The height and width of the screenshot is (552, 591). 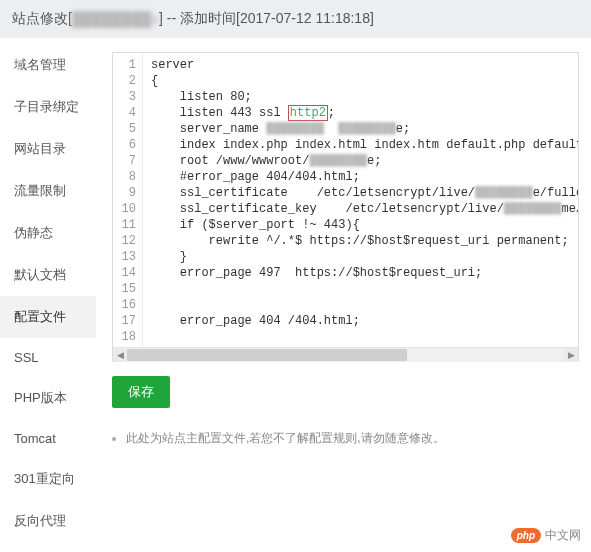 I want to click on sidebar-item-3: 流量限制, so click(x=48, y=191).